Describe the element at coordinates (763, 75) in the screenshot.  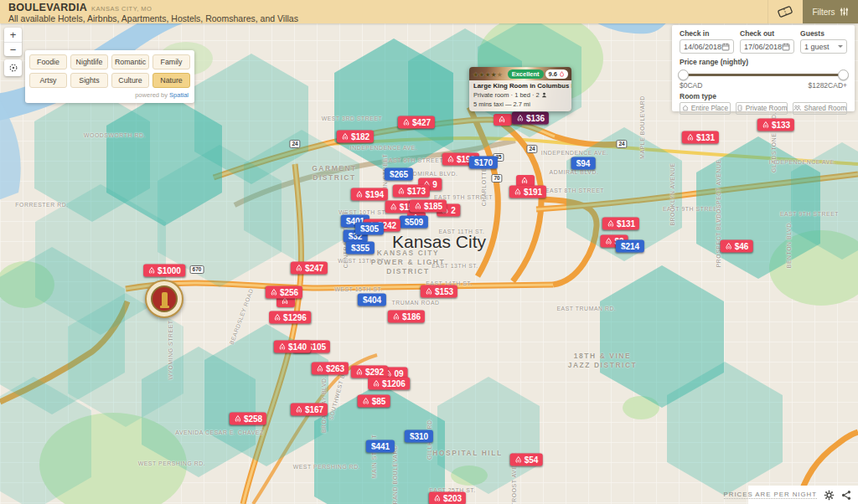
I see `price-range-slider` at that location.